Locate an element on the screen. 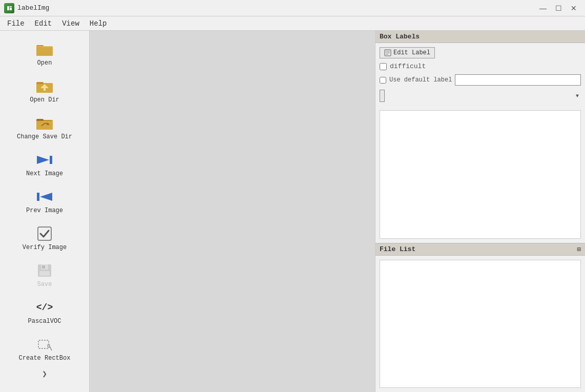 The height and width of the screenshot is (392, 585). edit-icon is located at coordinates (388, 53).